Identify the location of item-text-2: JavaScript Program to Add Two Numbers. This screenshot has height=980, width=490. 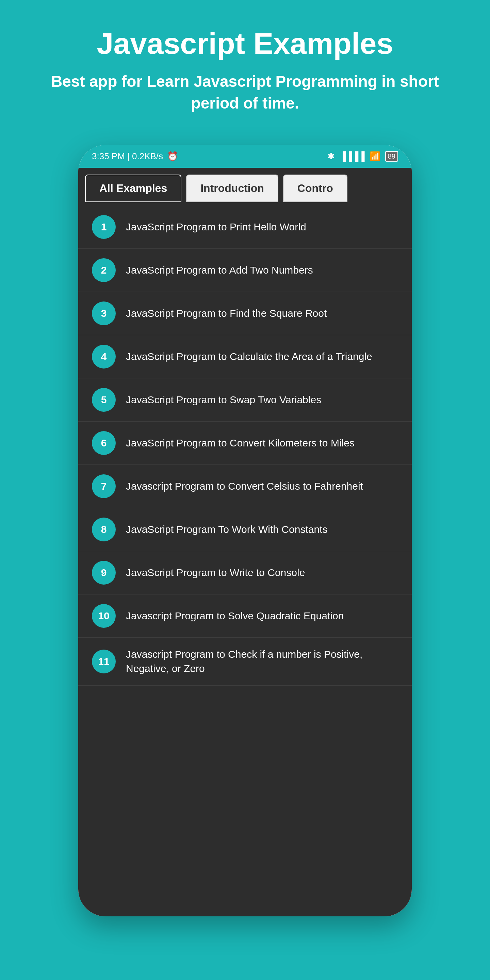
(220, 270).